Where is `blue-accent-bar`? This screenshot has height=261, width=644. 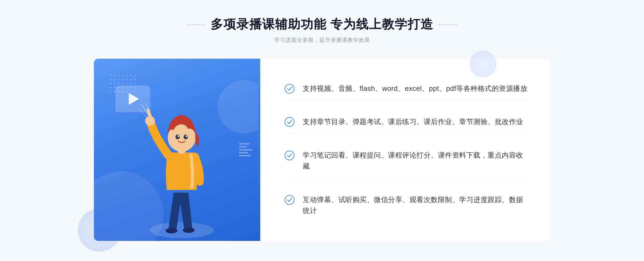
blue-accent-bar is located at coordinates (259, 150).